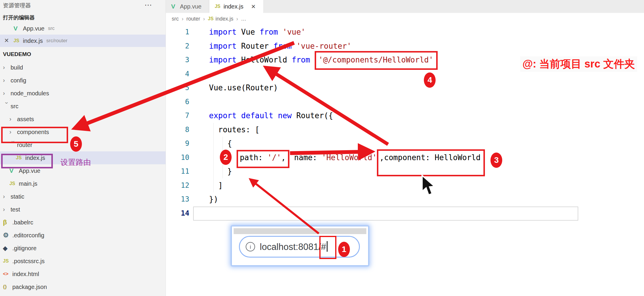 The height and width of the screenshot is (296, 644). Describe the element at coordinates (33, 41) in the screenshot. I see `open-editor-label: index.js` at that location.